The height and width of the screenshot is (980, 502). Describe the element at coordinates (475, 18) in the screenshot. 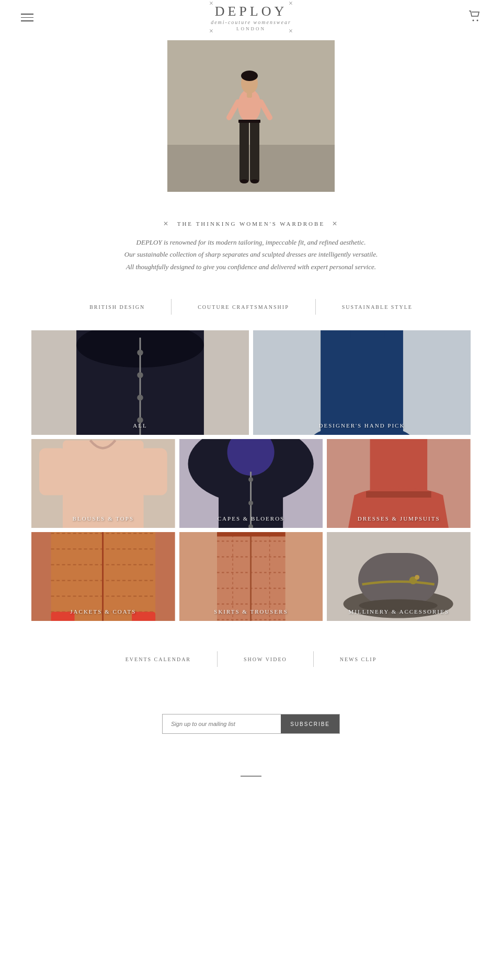

I see `cart-icon` at that location.